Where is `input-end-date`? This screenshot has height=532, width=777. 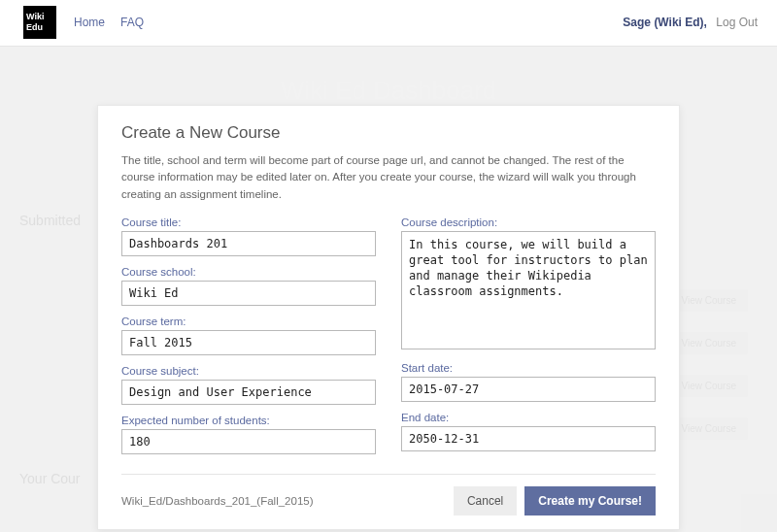
input-end-date is located at coordinates (528, 439).